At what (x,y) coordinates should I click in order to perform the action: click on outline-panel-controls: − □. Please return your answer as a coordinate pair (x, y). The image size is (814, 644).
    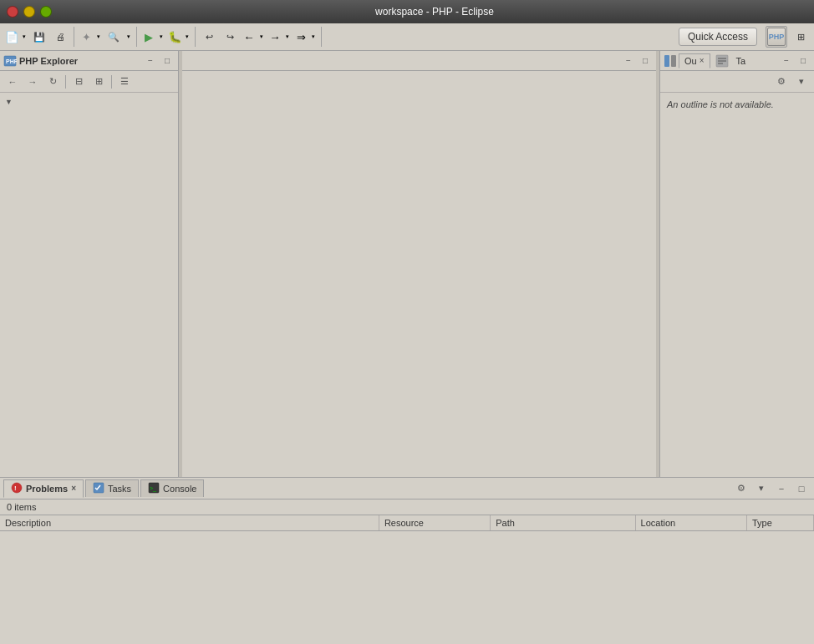
    Looking at the image, I should click on (795, 61).